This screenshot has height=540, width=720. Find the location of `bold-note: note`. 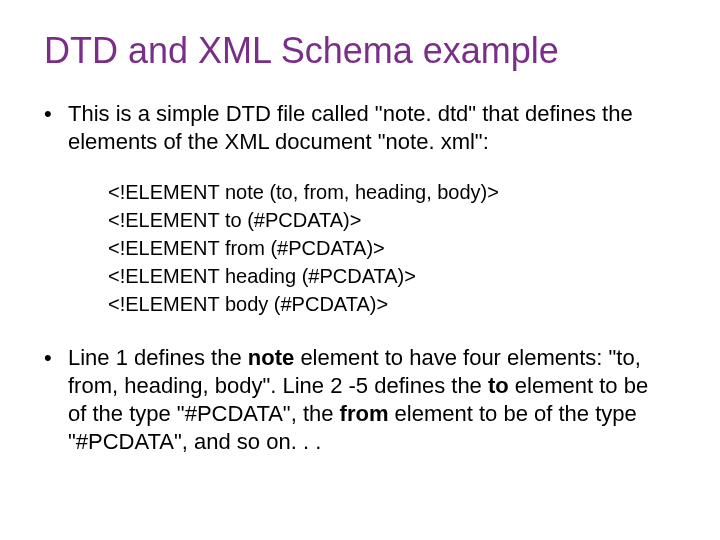

bold-note: note is located at coordinates (271, 358).